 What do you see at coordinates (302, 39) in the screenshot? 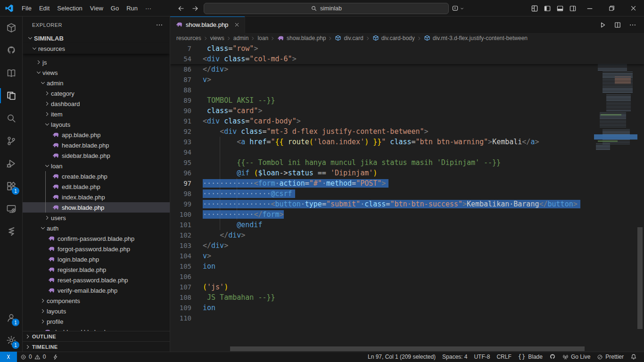
I see `breadcrumb-item-show-blade-php: show.blade.php` at bounding box center [302, 39].